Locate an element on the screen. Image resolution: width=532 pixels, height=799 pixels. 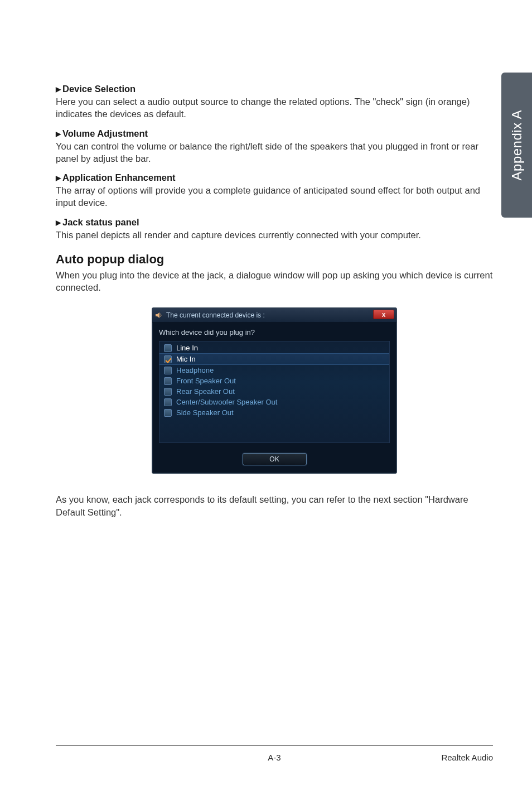
section-jack-status-body: This panel depicts all render and captur… is located at coordinates (274, 235).